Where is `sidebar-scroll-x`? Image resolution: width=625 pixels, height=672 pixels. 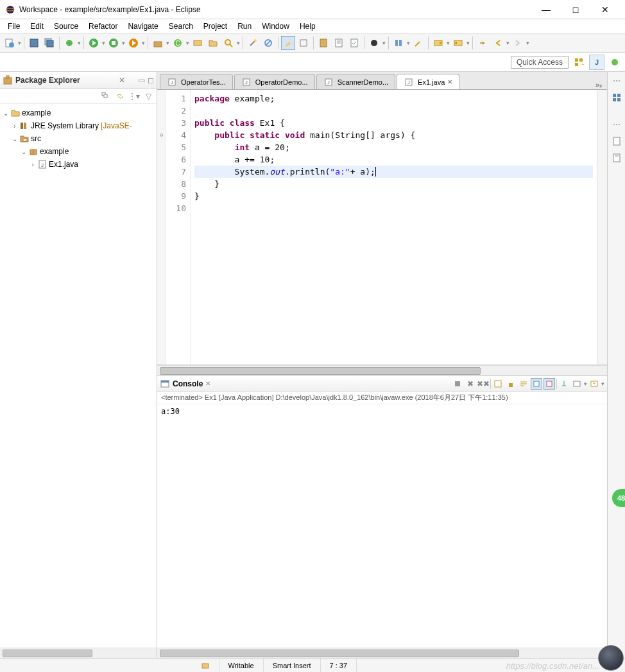
sidebar-scroll-x is located at coordinates (78, 653).